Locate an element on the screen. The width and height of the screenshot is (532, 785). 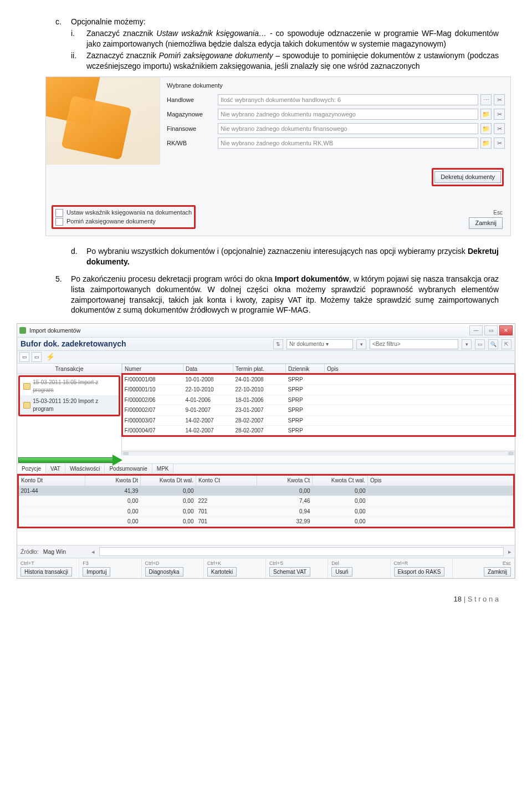
transaction-row-prev: 15-03-2011 15:05 Import z program is located at coordinates (69, 386).